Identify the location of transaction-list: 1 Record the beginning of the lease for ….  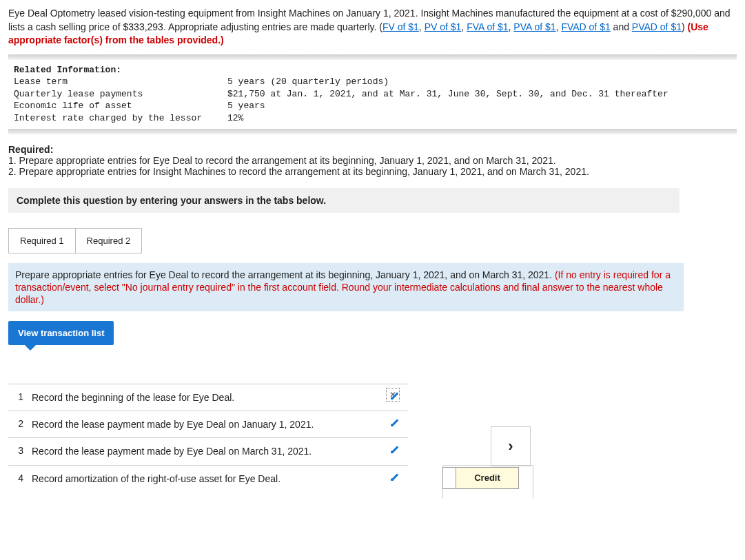
(208, 438).